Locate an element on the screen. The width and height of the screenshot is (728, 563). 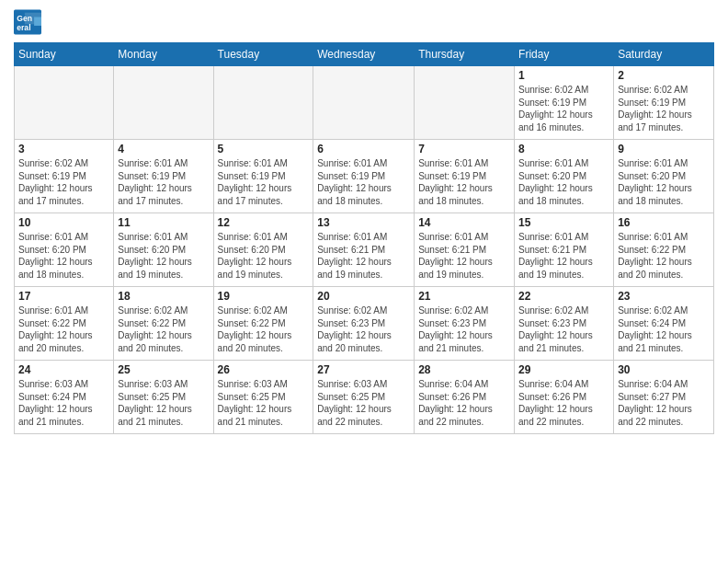
calendar-cell: 10Sunrise: 6:01 AMSunset: 6:20 PMDayligh… is located at coordinates (64, 250).